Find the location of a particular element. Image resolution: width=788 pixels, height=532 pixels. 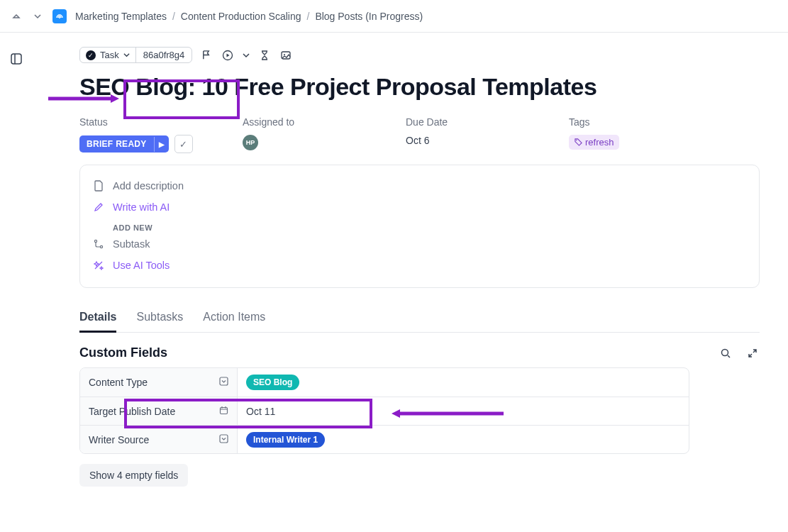

write-with-ai-button: Write with AI is located at coordinates (420, 207).